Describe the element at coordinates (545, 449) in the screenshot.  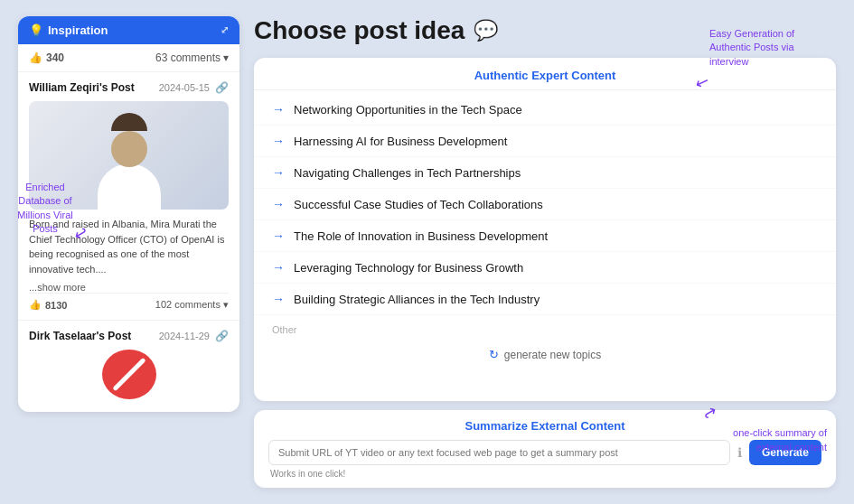
I see `summarize-section: Summarize External Content ℹ Generate Wo…` at that location.